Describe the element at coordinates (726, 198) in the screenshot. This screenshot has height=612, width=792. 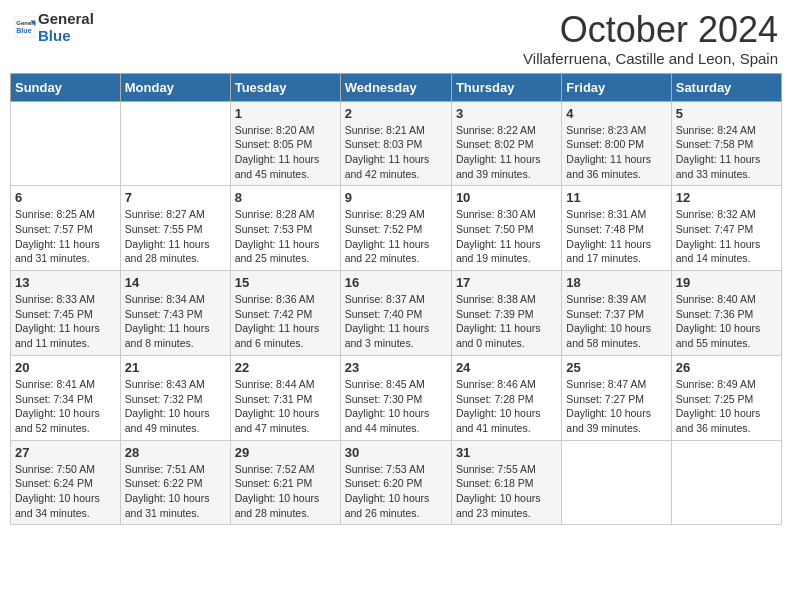
I see `day-number: 12` at that location.